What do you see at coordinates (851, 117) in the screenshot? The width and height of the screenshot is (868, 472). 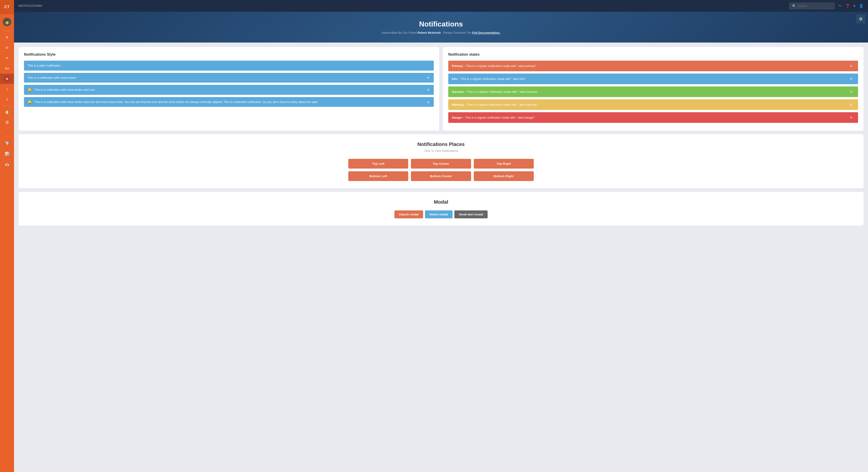 I see `alert-state-danger-close: ✕` at bounding box center [851, 117].